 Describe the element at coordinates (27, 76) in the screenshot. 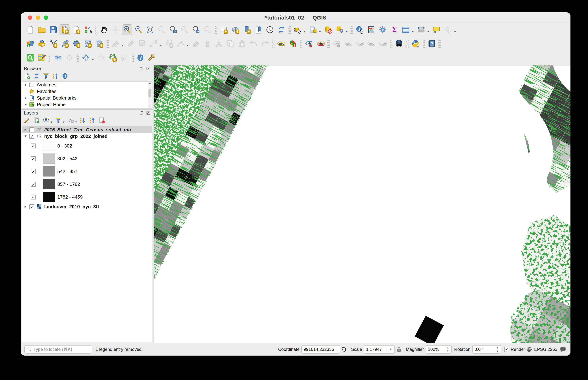

I see `add-selected-layers-icon` at that location.